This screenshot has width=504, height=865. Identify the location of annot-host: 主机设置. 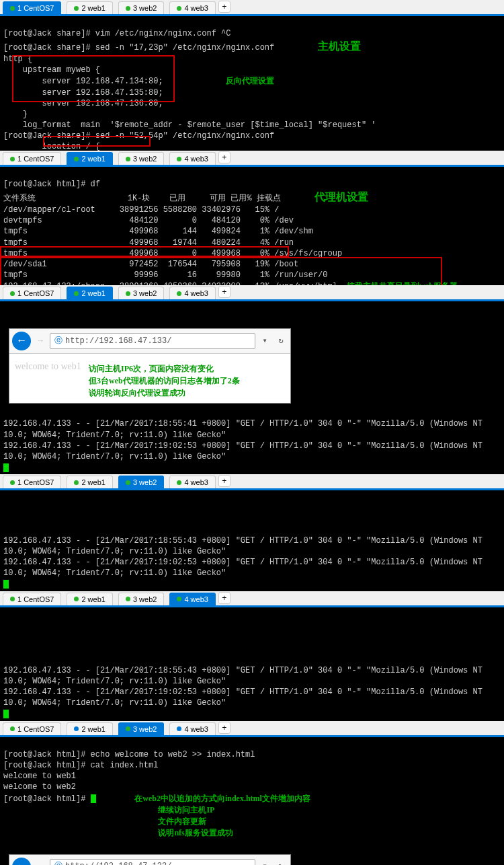
(339, 46).